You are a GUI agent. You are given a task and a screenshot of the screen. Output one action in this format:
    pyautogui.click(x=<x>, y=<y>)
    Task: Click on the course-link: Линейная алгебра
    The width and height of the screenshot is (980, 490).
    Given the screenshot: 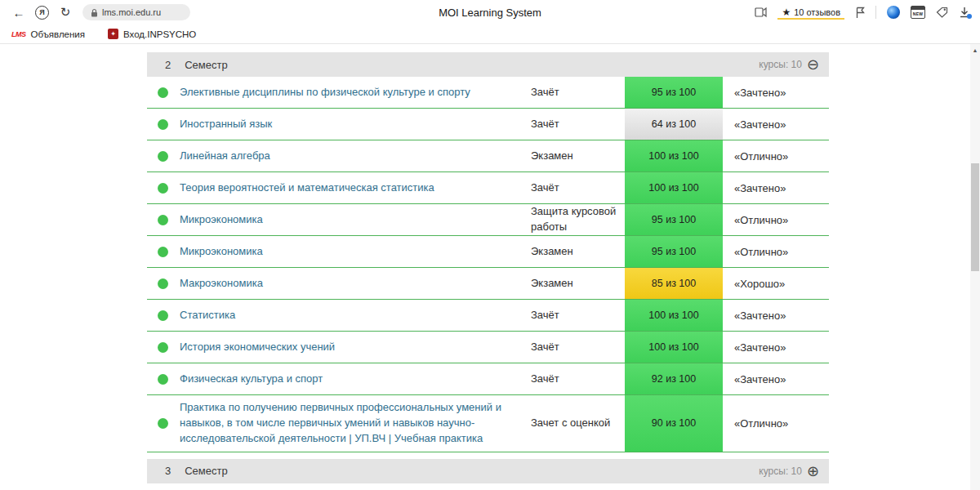 What is the action you would take?
    pyautogui.click(x=355, y=157)
    